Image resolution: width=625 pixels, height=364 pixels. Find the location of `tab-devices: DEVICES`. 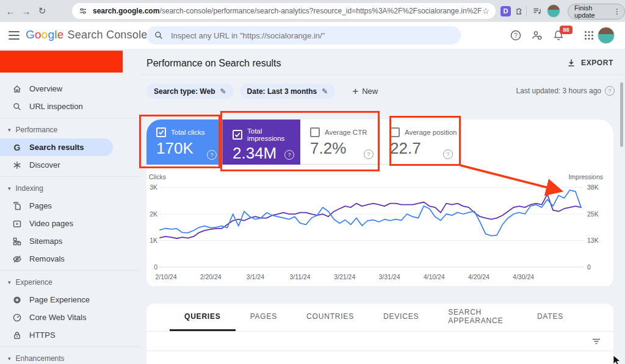

tab-devices: DEVICES is located at coordinates (401, 317).